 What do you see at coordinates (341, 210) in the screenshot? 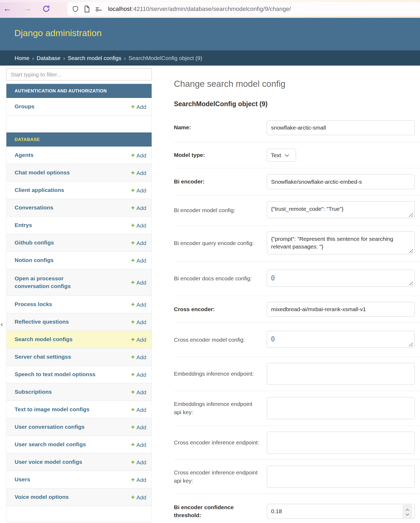
I see `bi-encoder-model-config-textarea: {"trust_remote_code": "True"}` at bounding box center [341, 210].